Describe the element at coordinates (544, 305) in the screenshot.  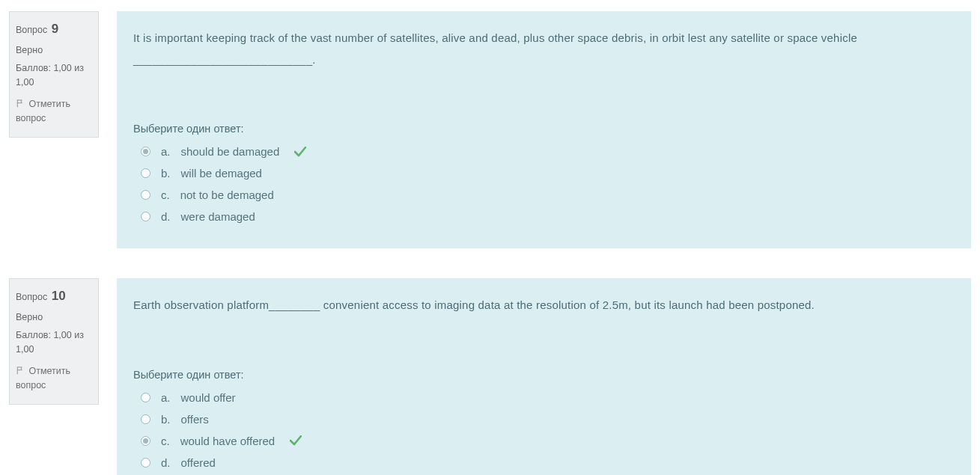
I see `question-text: Earth observation platform________ conve…` at that location.